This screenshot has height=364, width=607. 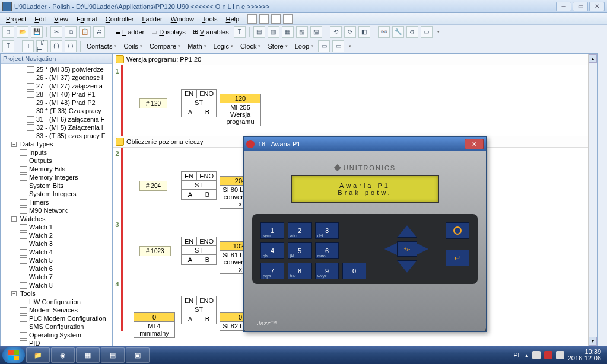 I want to click on tb-ladder: ≣ Ladder, so click(x=129, y=32).